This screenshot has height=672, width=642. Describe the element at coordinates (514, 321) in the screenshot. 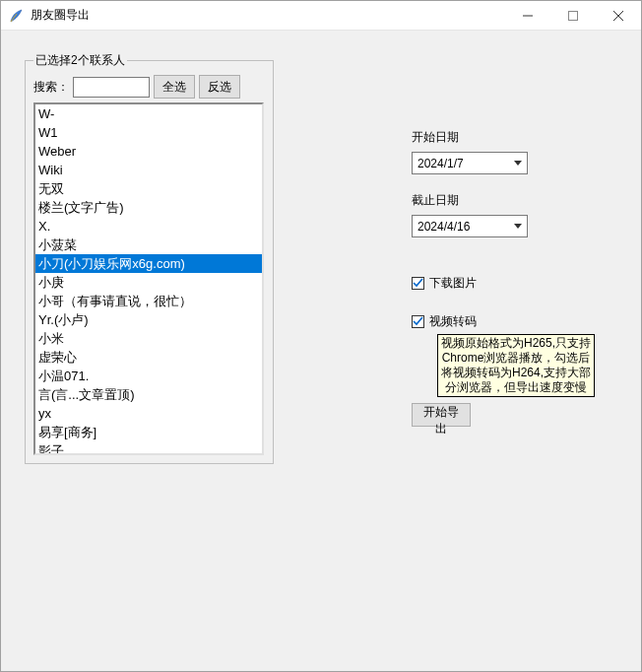

I see `transcode-video-row: 视频转码` at that location.